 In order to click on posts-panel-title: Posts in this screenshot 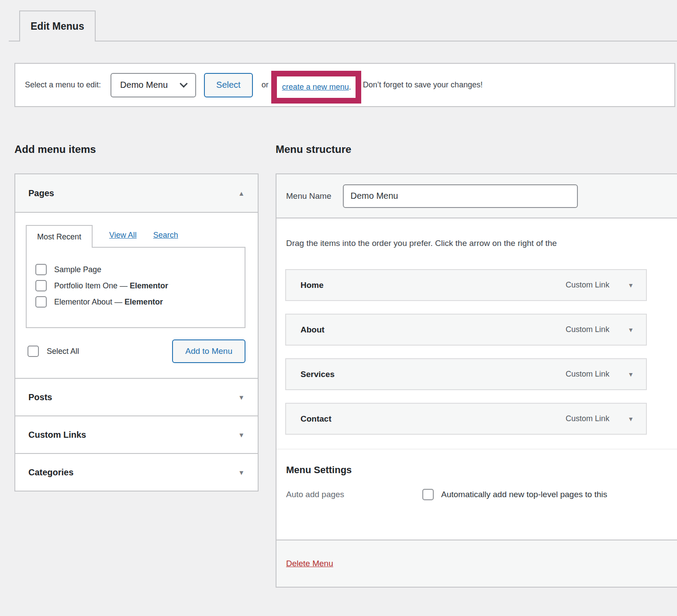, I will do `click(40, 398)`.